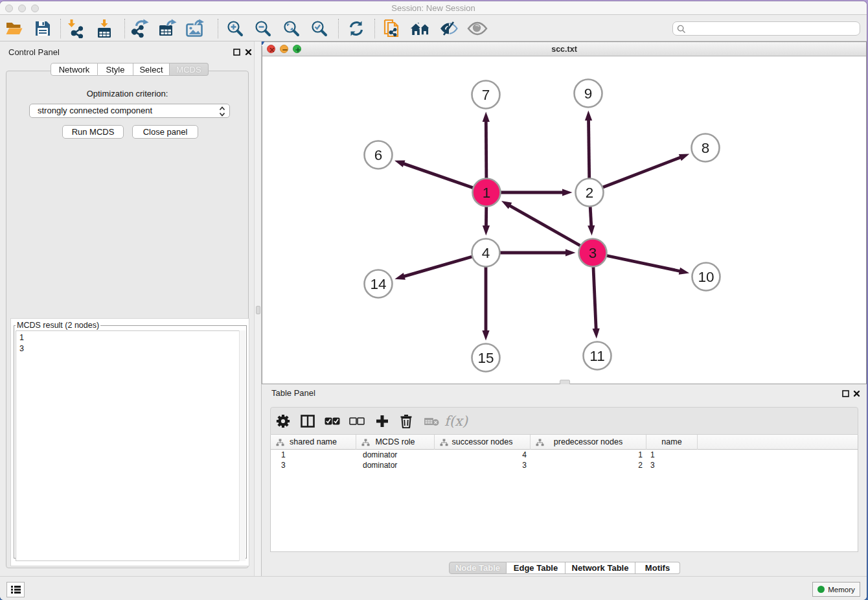 The width and height of the screenshot is (868, 600). I want to click on run-mcds-button: Run MCDS, so click(93, 132).